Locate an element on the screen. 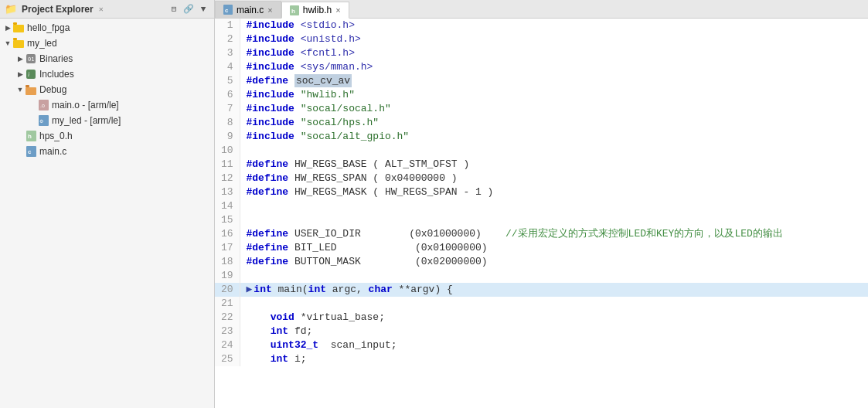 The height and width of the screenshot is (408, 868). line-num-11: 11 is located at coordinates (227, 165).